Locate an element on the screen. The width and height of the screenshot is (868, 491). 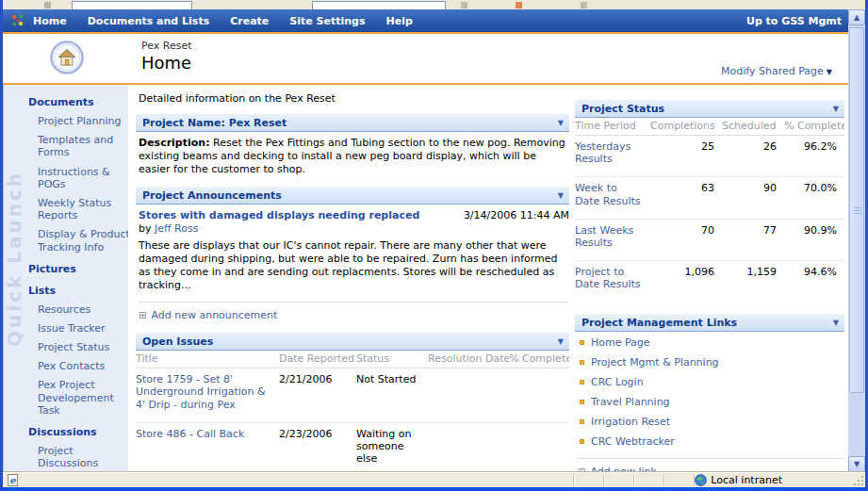
scrollbar-thumb is located at coordinates (857, 210).